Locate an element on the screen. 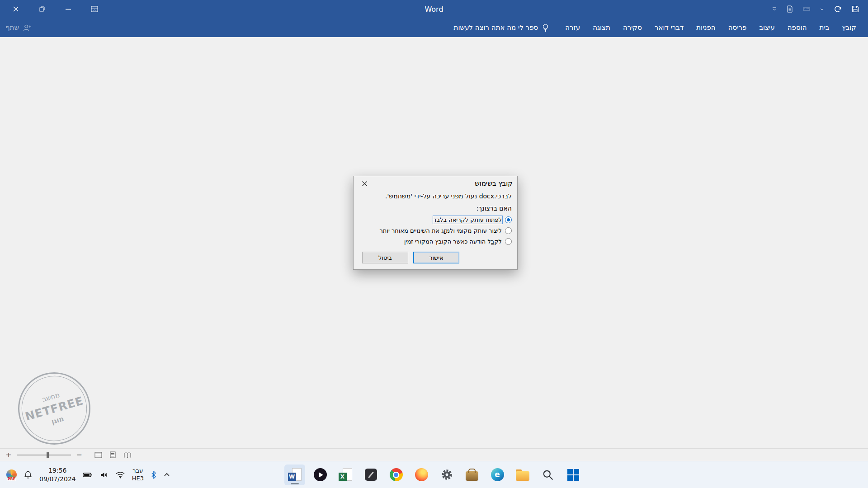 This screenshot has height=488, width=868. wifi-button is located at coordinates (120, 474).